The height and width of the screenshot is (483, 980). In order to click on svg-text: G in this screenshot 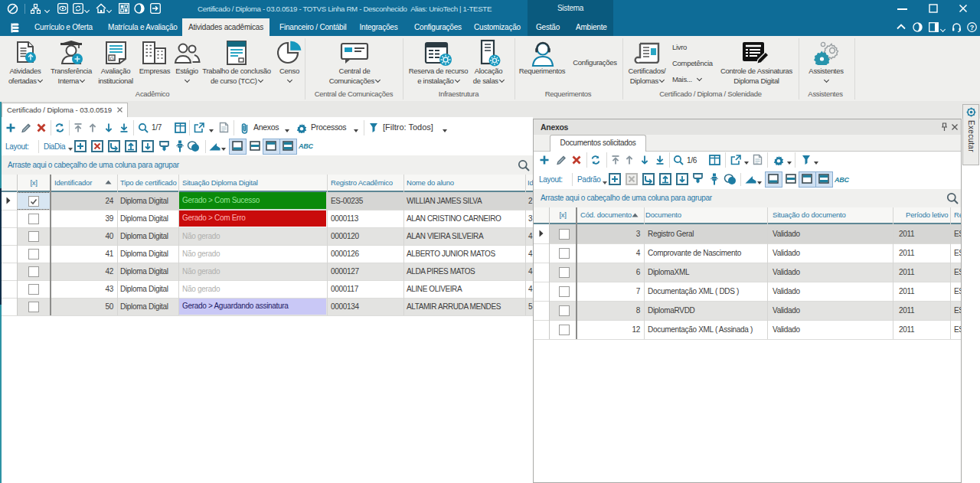, I will do `click(112, 58)`.